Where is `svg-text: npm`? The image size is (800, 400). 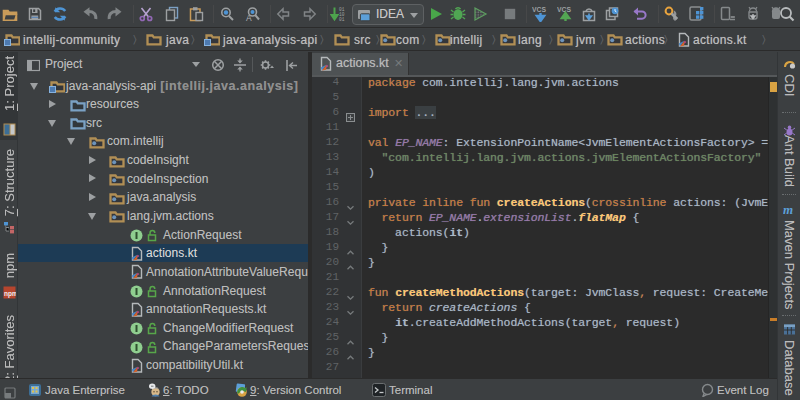 svg-text: npm is located at coordinates (10, 294).